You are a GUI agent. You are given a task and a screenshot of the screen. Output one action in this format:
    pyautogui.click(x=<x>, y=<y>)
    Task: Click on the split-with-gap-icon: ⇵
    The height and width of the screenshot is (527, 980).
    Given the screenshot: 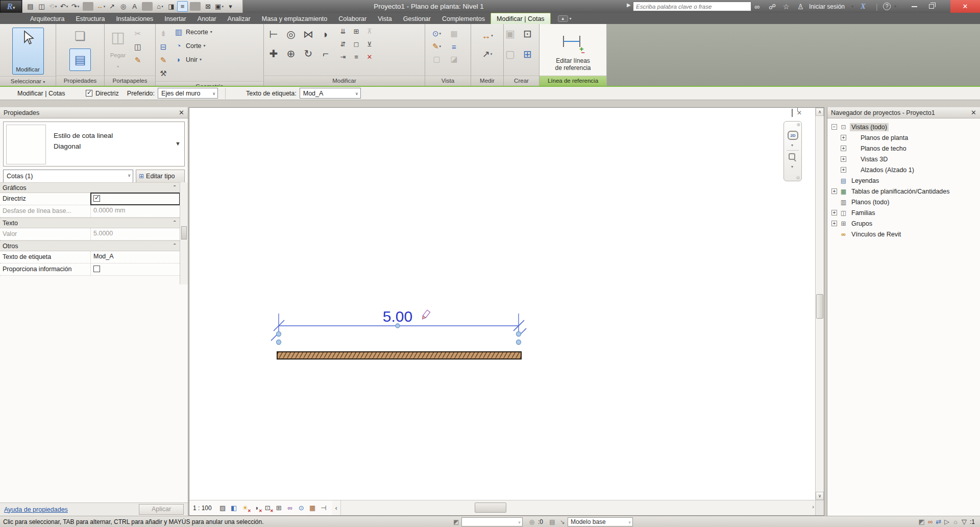 What is the action you would take?
    pyautogui.click(x=343, y=44)
    